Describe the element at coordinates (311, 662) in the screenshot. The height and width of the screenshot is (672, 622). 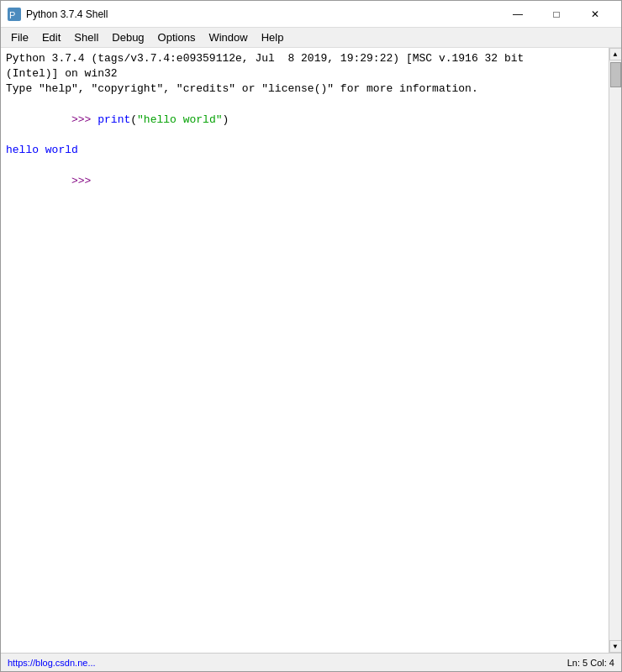
I see `status-bar: https://blog.csdn.ne... Ln: 5 Col: 4` at that location.